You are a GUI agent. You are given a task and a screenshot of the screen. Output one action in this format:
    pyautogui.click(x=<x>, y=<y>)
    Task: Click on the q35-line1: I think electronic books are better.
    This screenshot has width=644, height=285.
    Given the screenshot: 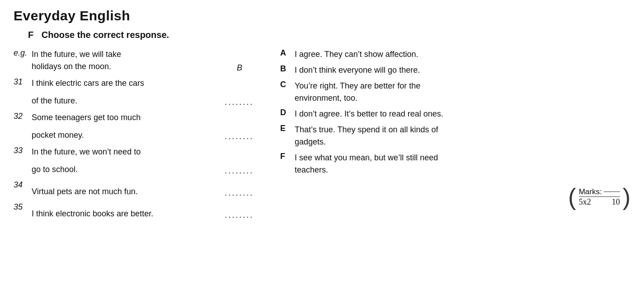 What is the action you would take?
    pyautogui.click(x=127, y=214)
    